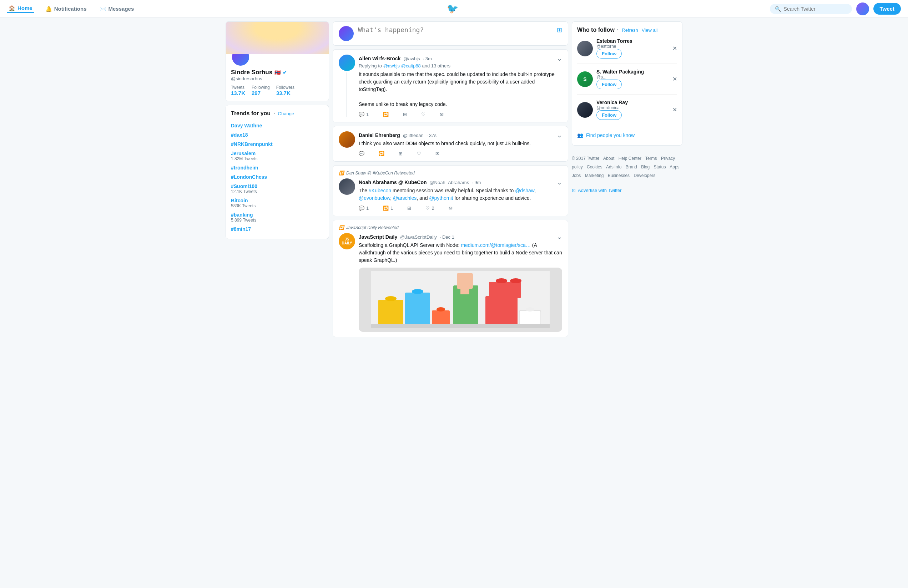 Image resolution: width=908 pixels, height=588 pixels. What do you see at coordinates (576, 175) in the screenshot?
I see `footer-jobs: Jobs` at bounding box center [576, 175].